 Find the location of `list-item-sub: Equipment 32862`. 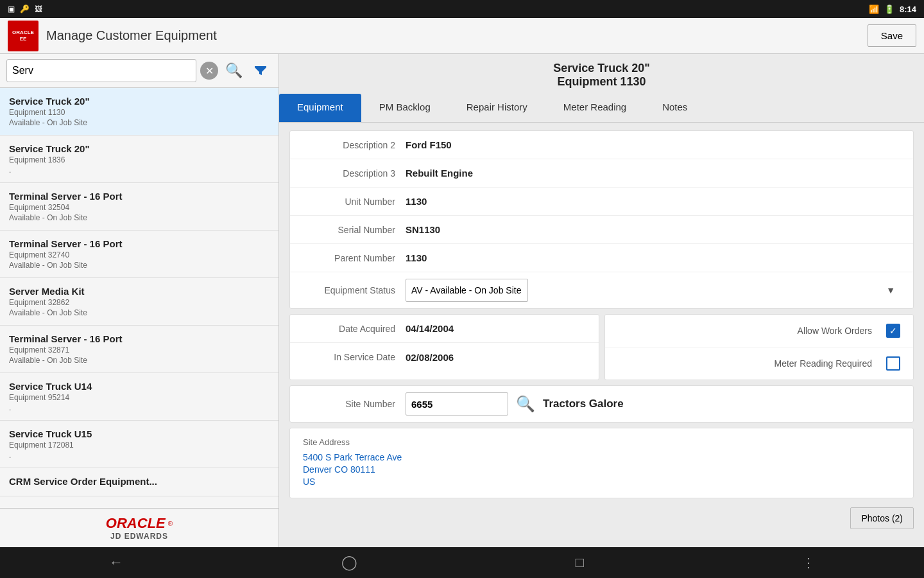

list-item-sub: Equipment 32862 is located at coordinates (139, 302).